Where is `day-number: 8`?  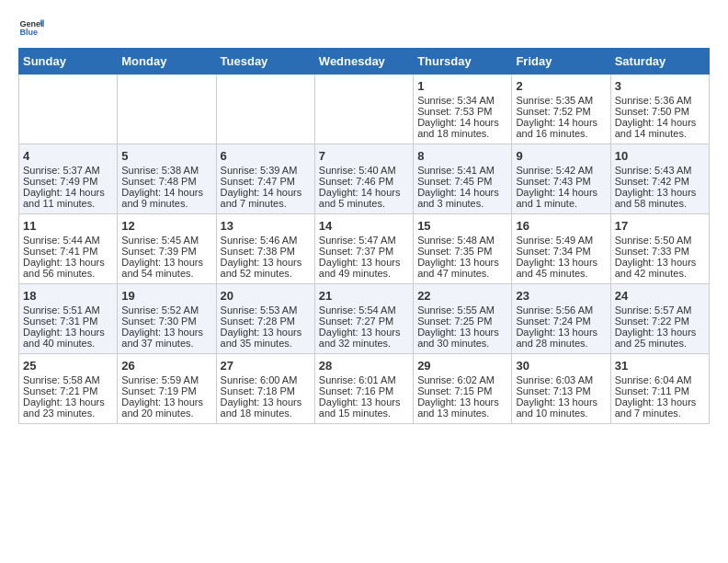 day-number: 8 is located at coordinates (462, 156).